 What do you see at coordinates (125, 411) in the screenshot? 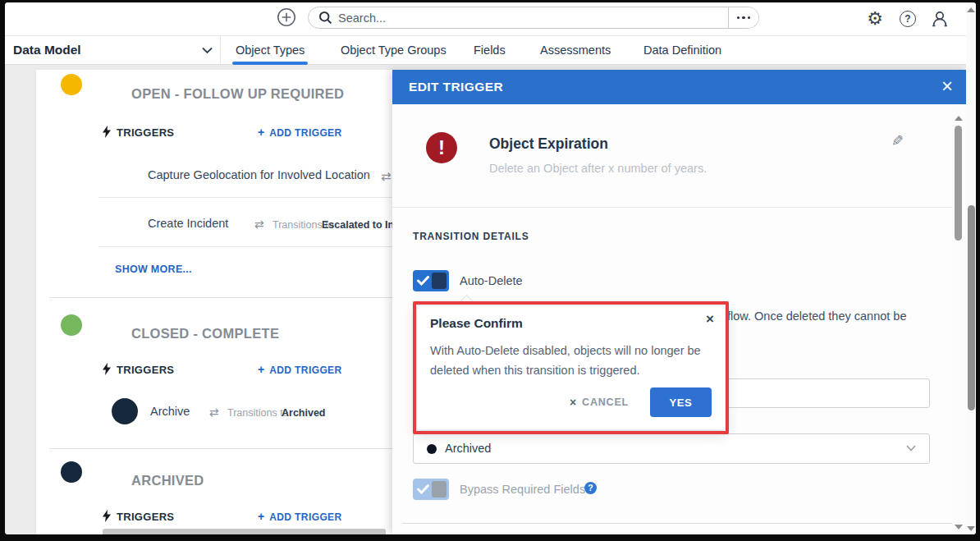
I see `trigger-state-dot` at bounding box center [125, 411].